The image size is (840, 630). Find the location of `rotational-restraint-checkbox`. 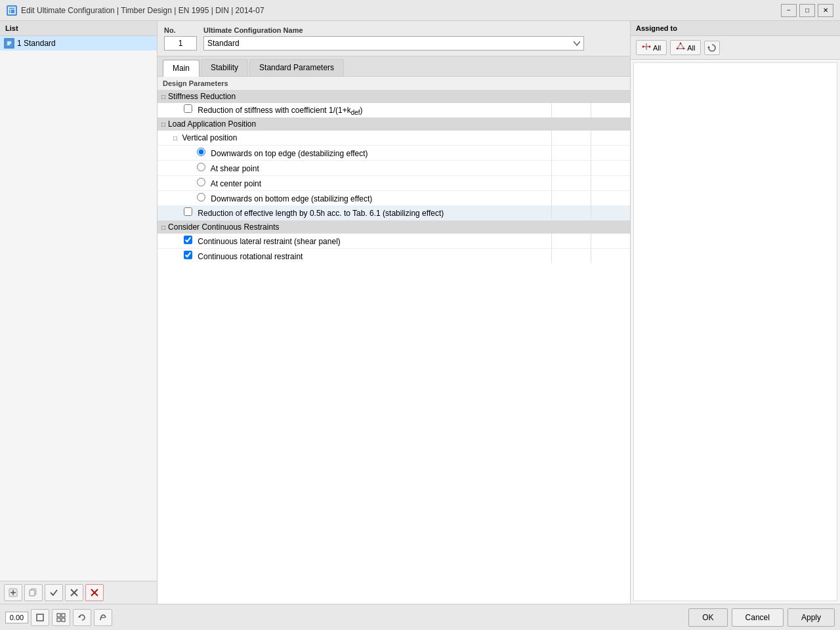

rotational-restraint-checkbox is located at coordinates (188, 255).